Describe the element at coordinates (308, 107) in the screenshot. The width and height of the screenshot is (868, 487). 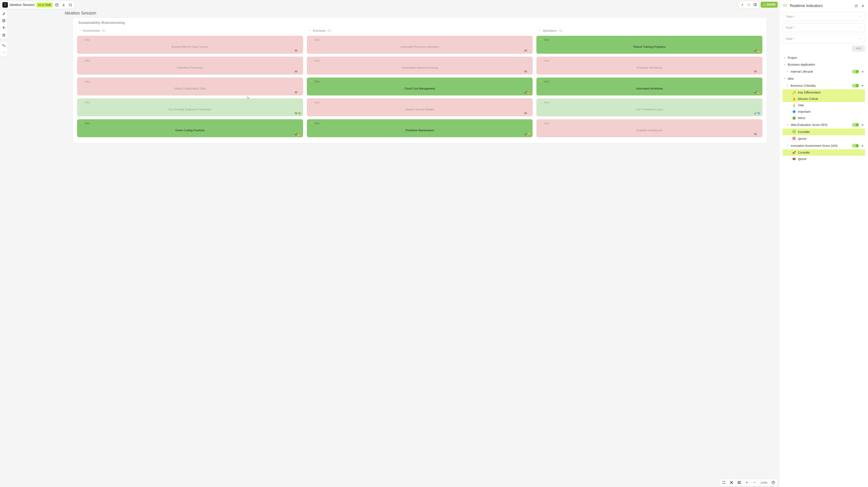
I see `idea-card: 💡IdeaShared Service Models🍩❕` at that location.